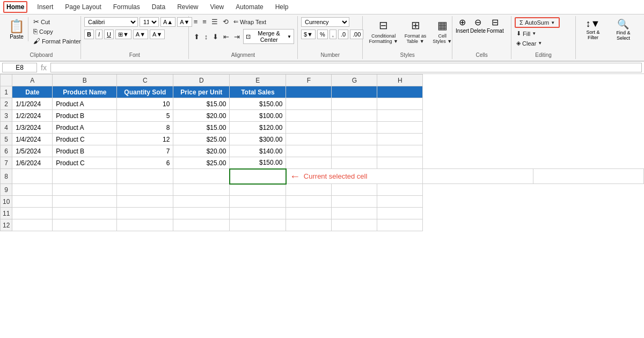 This screenshot has width=644, height=338. Describe the element at coordinates (202, 139) in the screenshot. I see `cell-D5: $25.00` at that location.